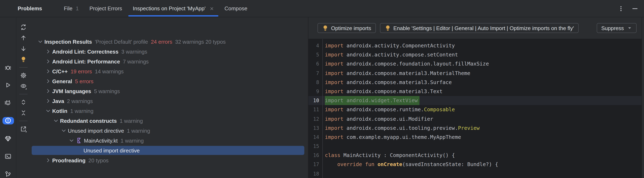 This screenshot has width=644, height=178. I want to click on toolbar-button-rerun-inspection, so click(24, 27).